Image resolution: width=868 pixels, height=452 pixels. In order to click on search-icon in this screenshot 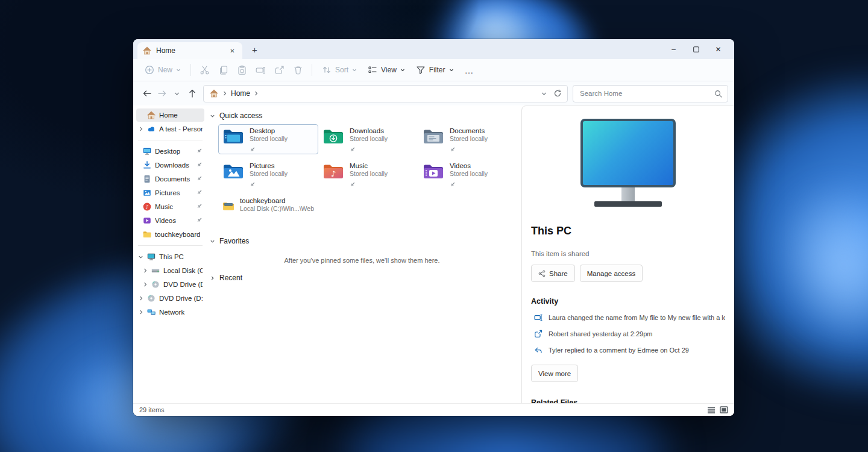, I will do `click(719, 94)`.